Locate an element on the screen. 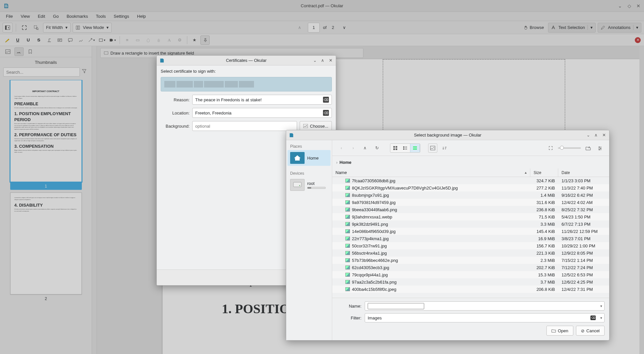 Image resolution: width=644 pixels, height=354 pixels. window-maximize-icon: ◇ is located at coordinates (629, 6).